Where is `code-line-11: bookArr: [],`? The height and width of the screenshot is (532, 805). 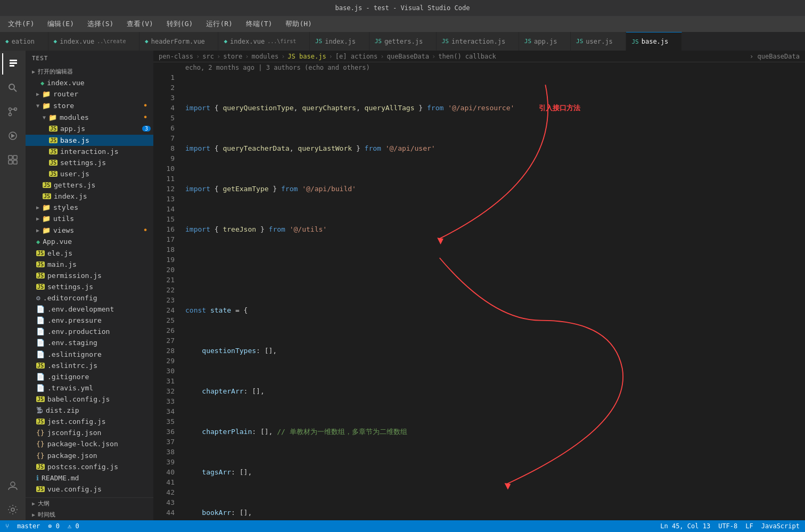 code-line-11: bookArr: [], is located at coordinates (492, 512).